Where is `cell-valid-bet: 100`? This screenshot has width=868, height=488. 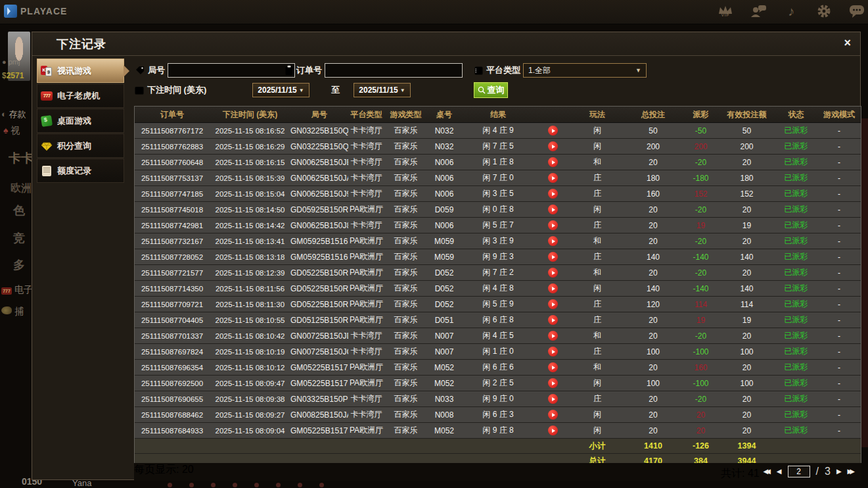
cell-valid-bet: 100 is located at coordinates (746, 383).